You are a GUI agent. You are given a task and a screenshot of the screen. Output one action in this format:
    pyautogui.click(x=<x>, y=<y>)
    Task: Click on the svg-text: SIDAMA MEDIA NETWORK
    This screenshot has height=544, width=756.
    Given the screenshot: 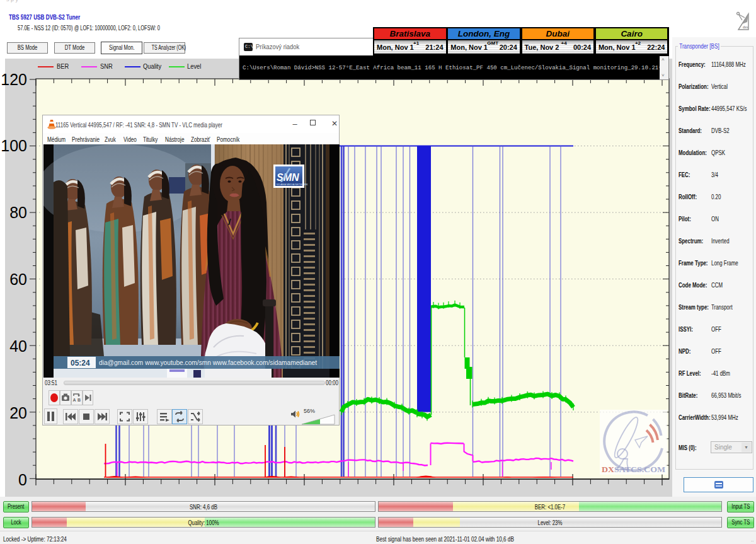 What is the action you would take?
    pyautogui.click(x=292, y=184)
    